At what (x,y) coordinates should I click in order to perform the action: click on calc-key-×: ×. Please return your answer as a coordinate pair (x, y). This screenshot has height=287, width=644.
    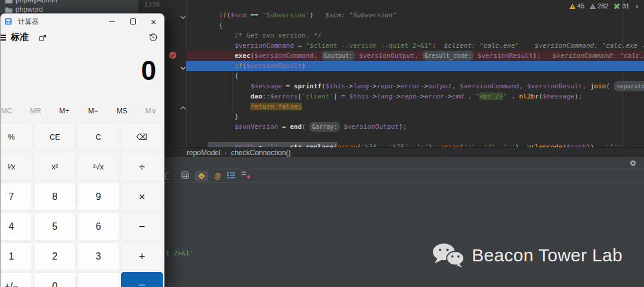
    Looking at the image, I should click on (142, 197).